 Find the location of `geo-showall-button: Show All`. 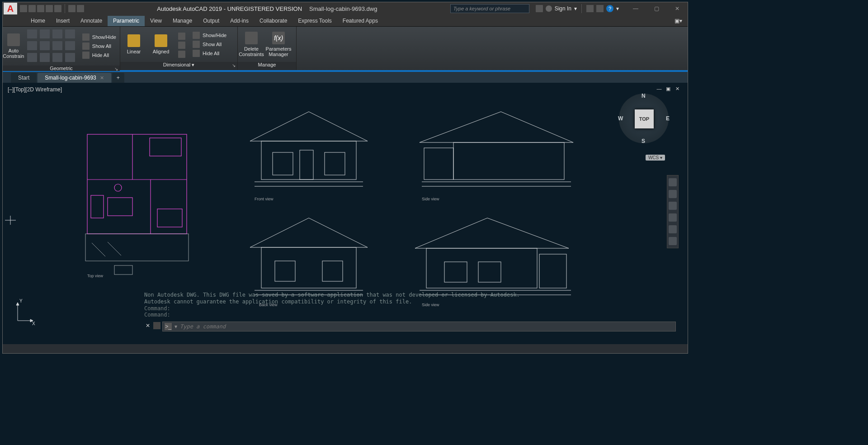

geo-showall-button: Show All is located at coordinates (99, 46).